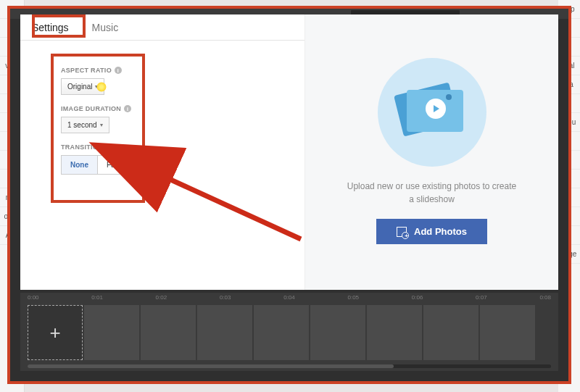 The height and width of the screenshot is (392, 580). I want to click on timeline-scrollbar, so click(289, 367).